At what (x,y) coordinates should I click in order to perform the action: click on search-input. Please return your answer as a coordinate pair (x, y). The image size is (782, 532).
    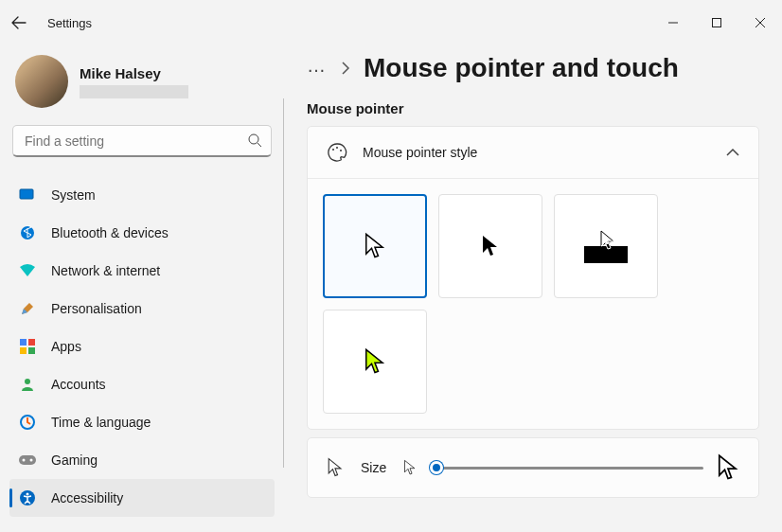
    Looking at the image, I should click on (142, 141).